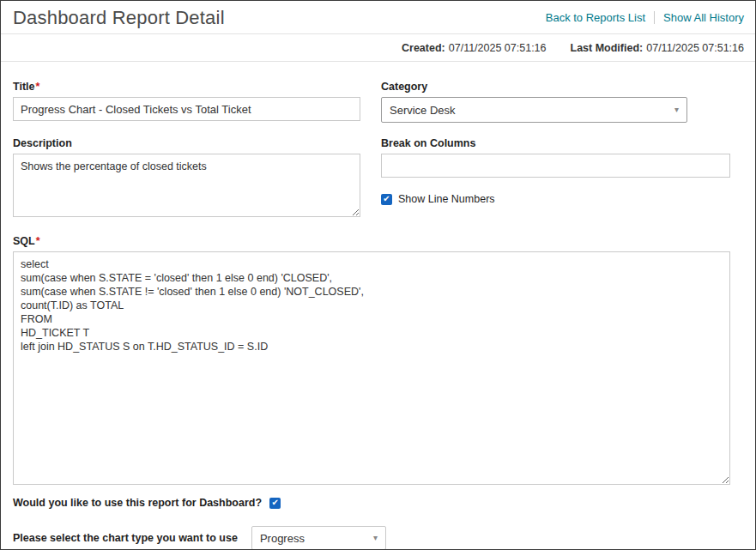 The image size is (756, 550). Describe the element at coordinates (424, 48) in the screenshot. I see `created-label: Created:` at that location.